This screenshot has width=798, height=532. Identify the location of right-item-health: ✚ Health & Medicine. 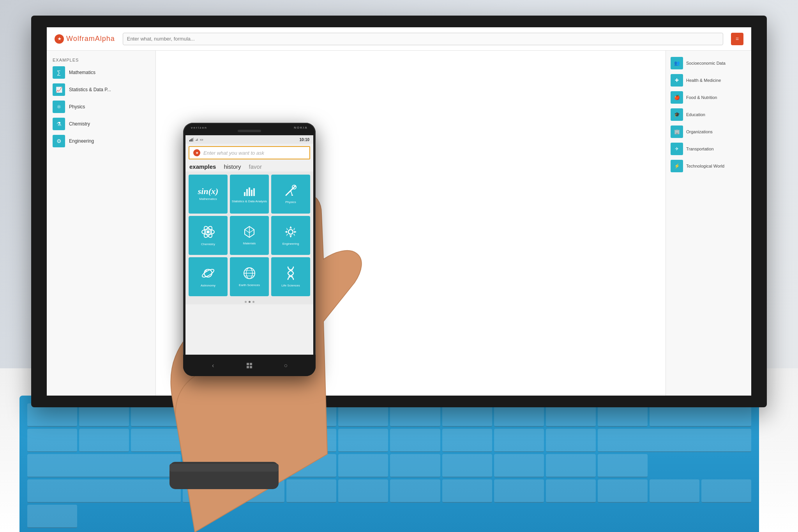
(708, 80).